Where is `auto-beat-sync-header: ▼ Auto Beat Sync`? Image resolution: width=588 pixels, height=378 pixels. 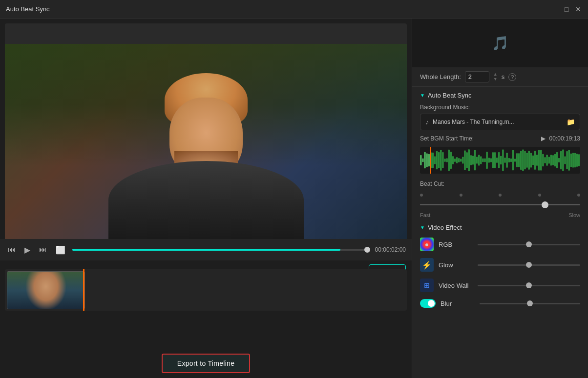 auto-beat-sync-header: ▼ Auto Beat Sync is located at coordinates (500, 95).